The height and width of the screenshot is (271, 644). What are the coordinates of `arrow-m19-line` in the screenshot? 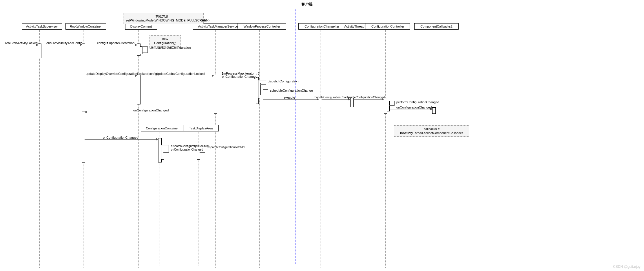 It's located at (180, 147).